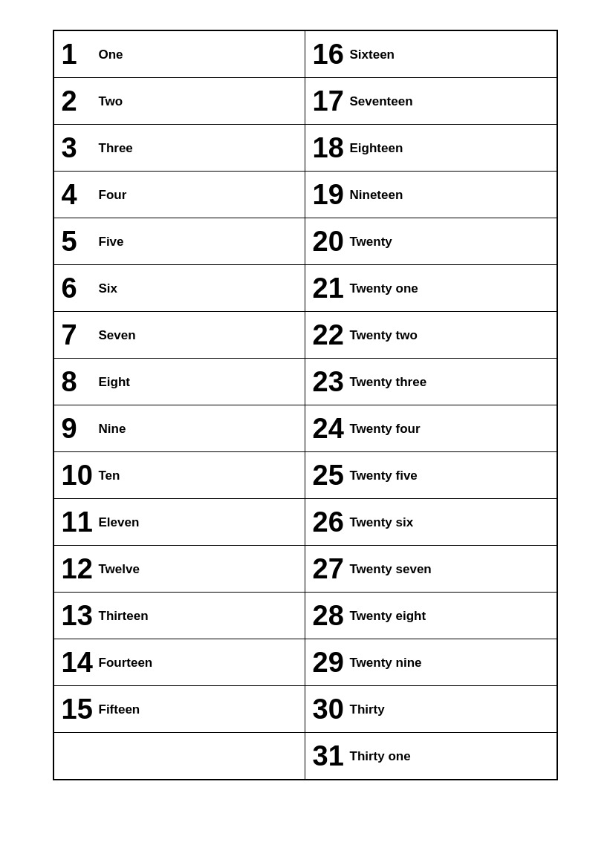 This screenshot has height=868, width=610. What do you see at coordinates (377, 148) in the screenshot?
I see `word: Eighteen` at bounding box center [377, 148].